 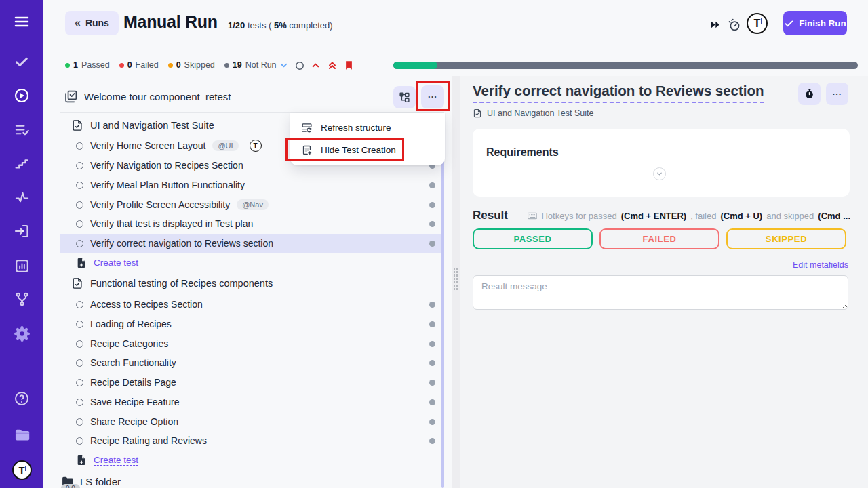 I want to click on failed-count: 0Failed, so click(x=139, y=65).